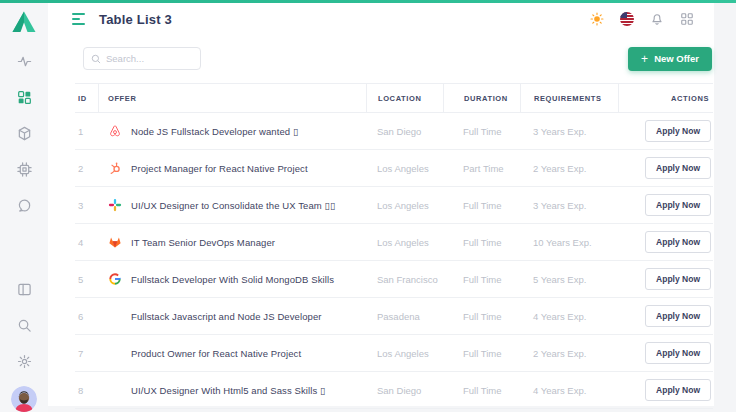  What do you see at coordinates (86, 132) in the screenshot?
I see `row-id: 1` at bounding box center [86, 132].